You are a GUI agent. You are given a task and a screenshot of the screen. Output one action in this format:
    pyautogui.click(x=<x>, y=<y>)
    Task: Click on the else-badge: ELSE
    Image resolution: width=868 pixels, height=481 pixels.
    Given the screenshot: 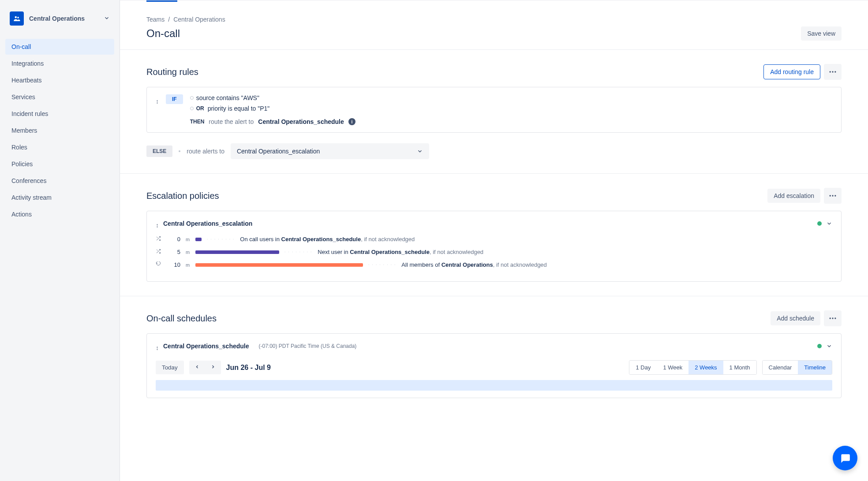 What is the action you would take?
    pyautogui.click(x=160, y=151)
    